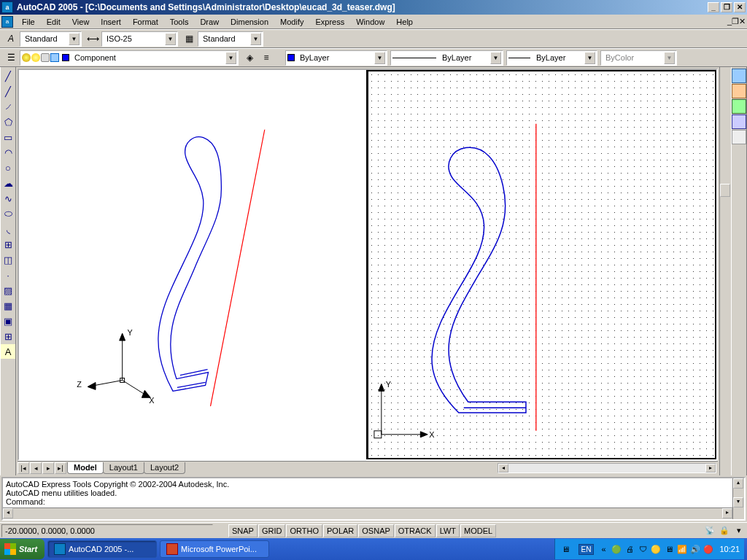 Image resolution: width=747 pixels, height=560 pixels. I want to click on tab-first-icon: |◂, so click(23, 468).